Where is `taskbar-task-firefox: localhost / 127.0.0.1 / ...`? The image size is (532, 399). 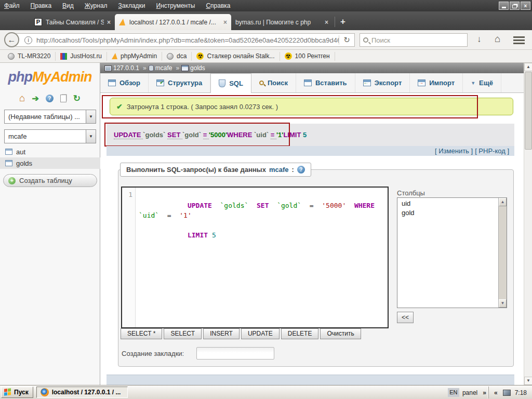 taskbar-task-firefox: localhost / 127.0.0.1 / ... is located at coordinates (82, 392).